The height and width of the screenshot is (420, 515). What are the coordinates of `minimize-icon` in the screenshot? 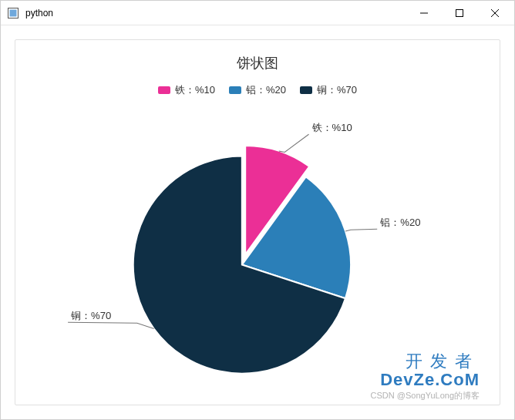 It's located at (424, 13).